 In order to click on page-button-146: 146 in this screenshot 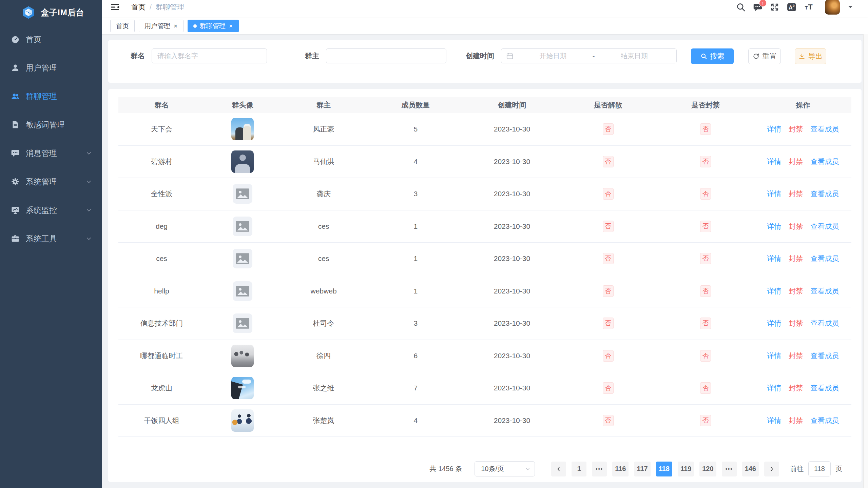, I will do `click(750, 469)`.